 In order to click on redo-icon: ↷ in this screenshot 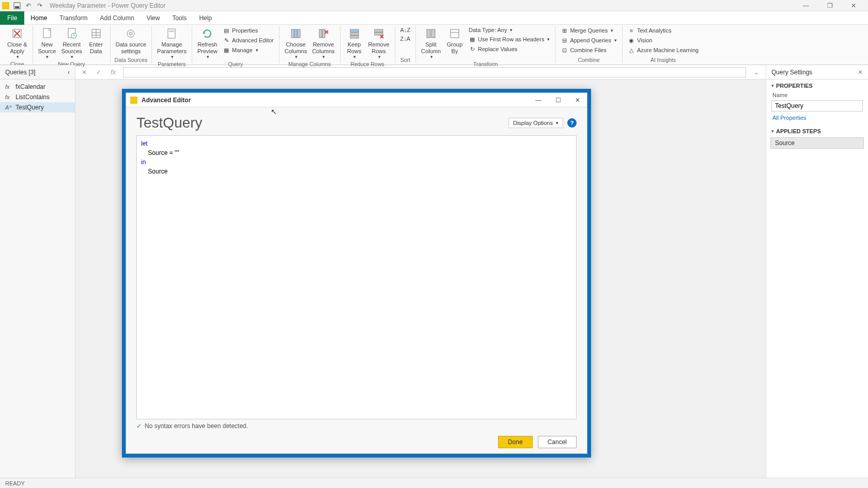, I will do `click(40, 6)`.